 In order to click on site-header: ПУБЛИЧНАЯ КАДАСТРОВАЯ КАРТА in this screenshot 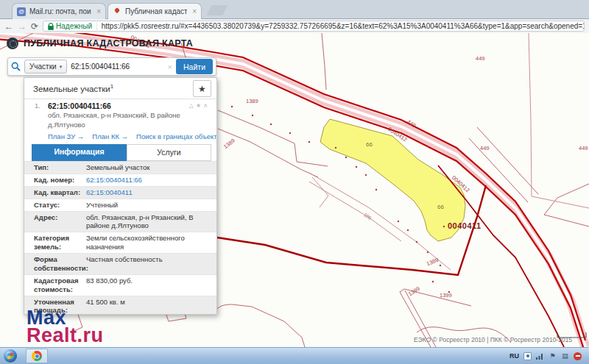, I will do `click(100, 43)`.